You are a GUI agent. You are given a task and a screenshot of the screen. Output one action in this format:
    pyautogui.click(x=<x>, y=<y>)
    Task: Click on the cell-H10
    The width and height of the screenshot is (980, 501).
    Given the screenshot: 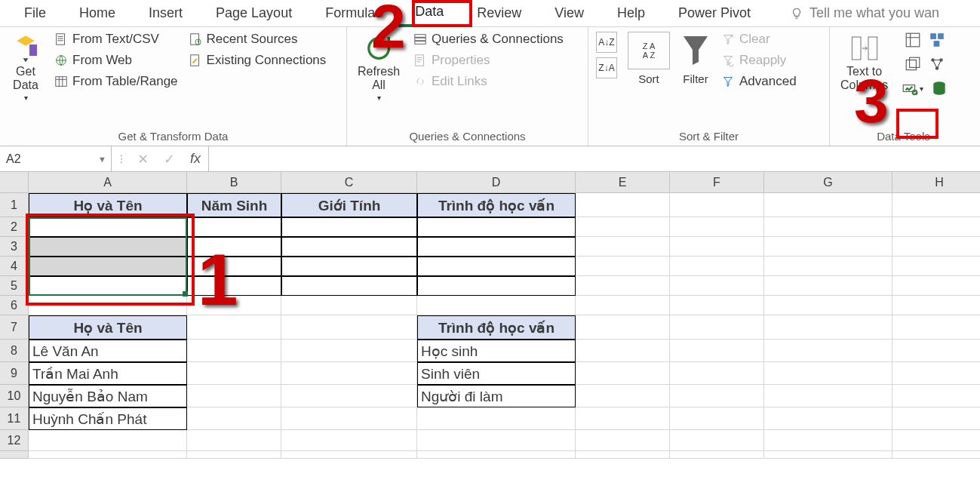 What is the action you would take?
    pyautogui.click(x=936, y=396)
    